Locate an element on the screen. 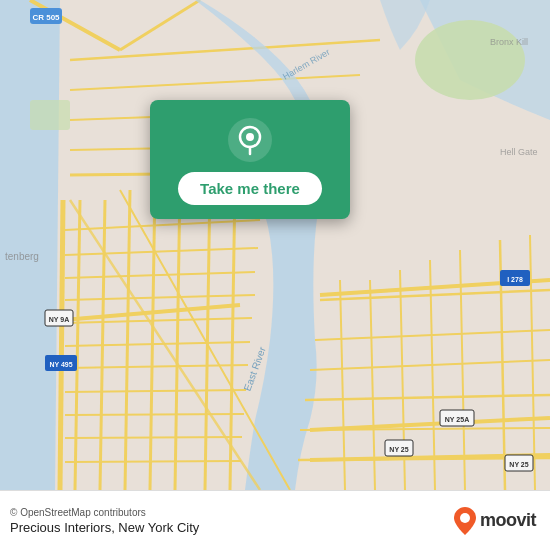 Image resolution: width=550 pixels, height=550 pixels. svg-text: Hell Gate is located at coordinates (519, 152).